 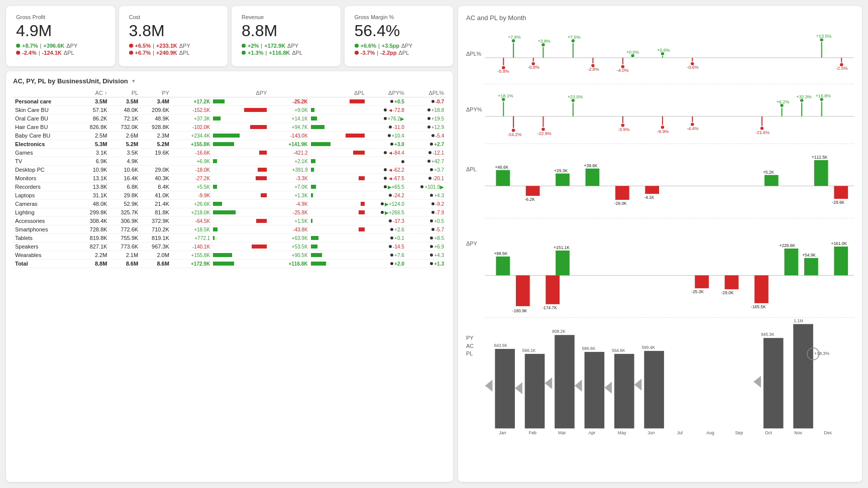 What do you see at coordinates (591, 166) in the screenshot?
I see `svg-text: +39.6K` at bounding box center [591, 166].